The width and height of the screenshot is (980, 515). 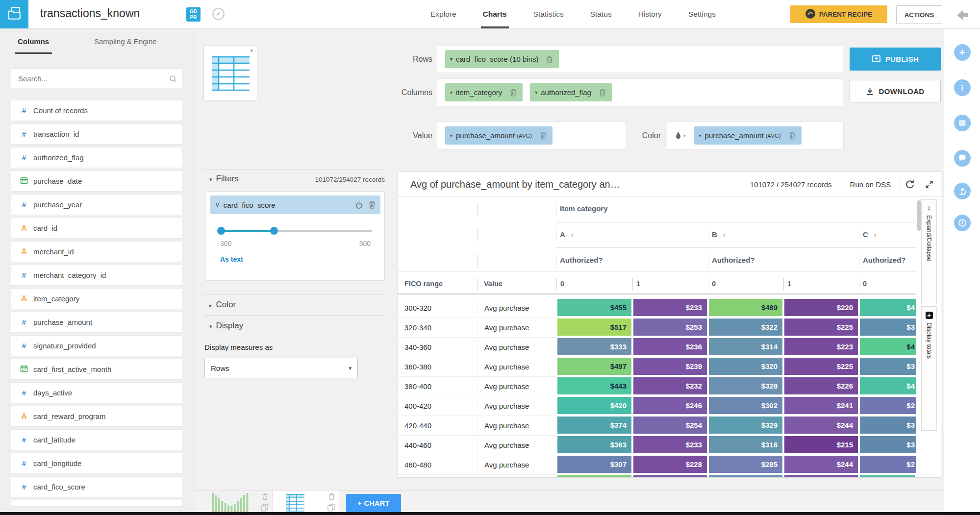 What do you see at coordinates (97, 393) in the screenshot?
I see `column-item: # days_active` at bounding box center [97, 393].